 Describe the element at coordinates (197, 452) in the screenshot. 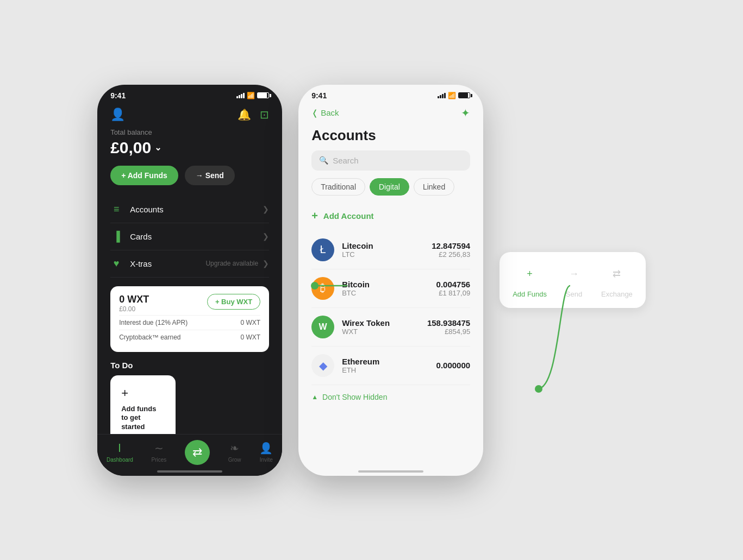

I see `nav-swap-button: ⇄` at that location.